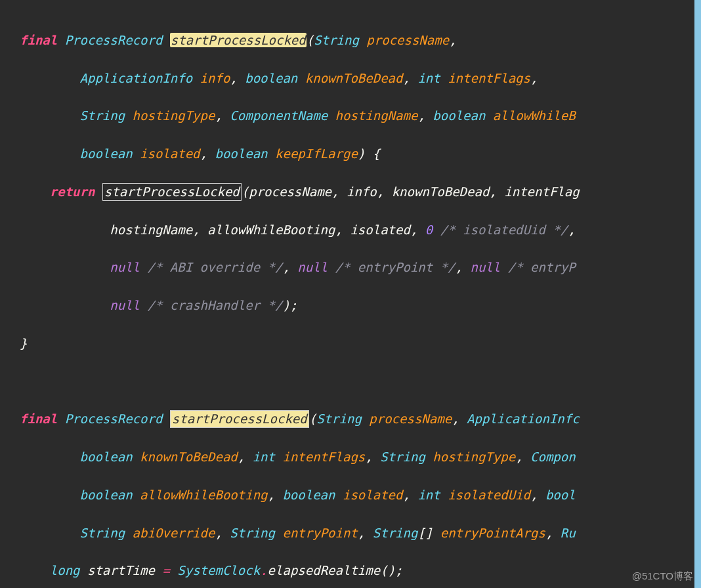 This screenshot has height=588, width=701. Describe the element at coordinates (663, 576) in the screenshot. I see `watermark-text: @51CTO博客` at that location.